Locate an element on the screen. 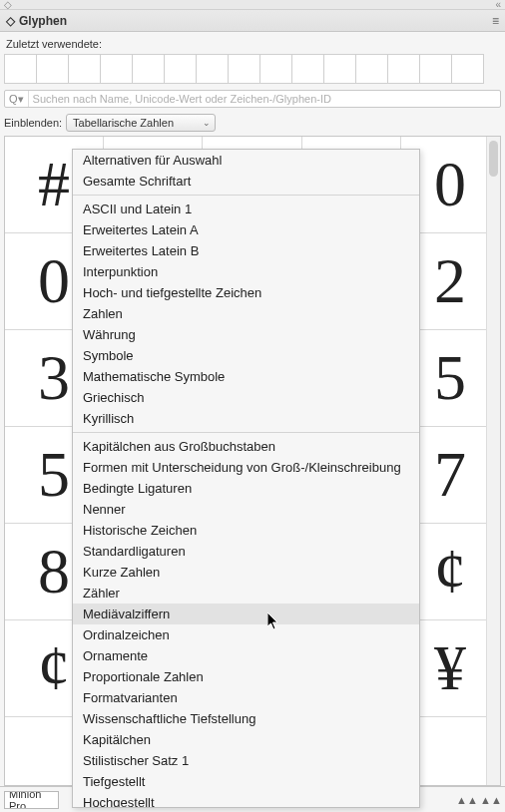 Image resolution: width=505 pixels, height=812 pixels. menu-item: Alternativen für Auswahl is located at coordinates (246, 160).